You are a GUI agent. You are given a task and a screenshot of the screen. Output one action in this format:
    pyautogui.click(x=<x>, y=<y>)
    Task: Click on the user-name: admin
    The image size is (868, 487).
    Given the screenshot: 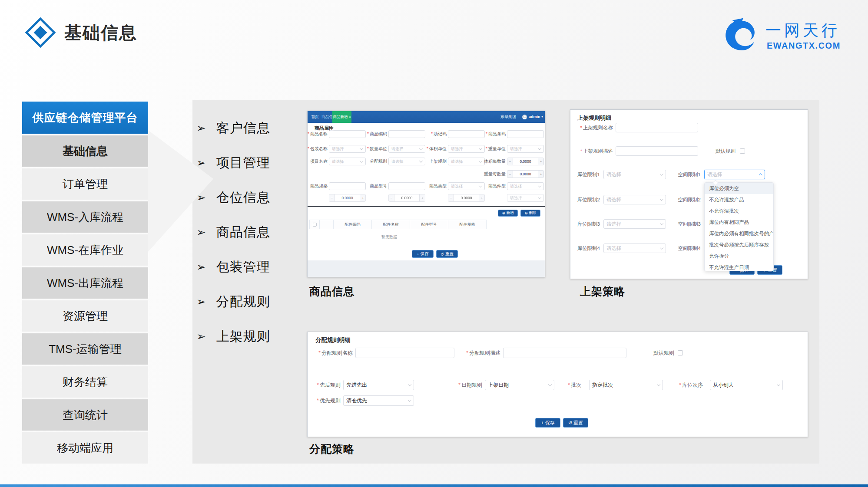 What is the action you would take?
    pyautogui.click(x=534, y=117)
    